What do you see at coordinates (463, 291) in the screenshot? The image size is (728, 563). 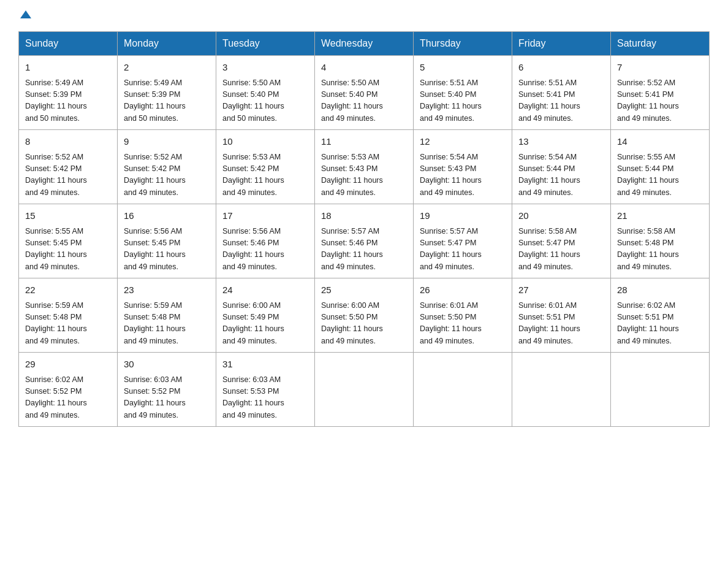 I see `day-number: 26` at bounding box center [463, 291].